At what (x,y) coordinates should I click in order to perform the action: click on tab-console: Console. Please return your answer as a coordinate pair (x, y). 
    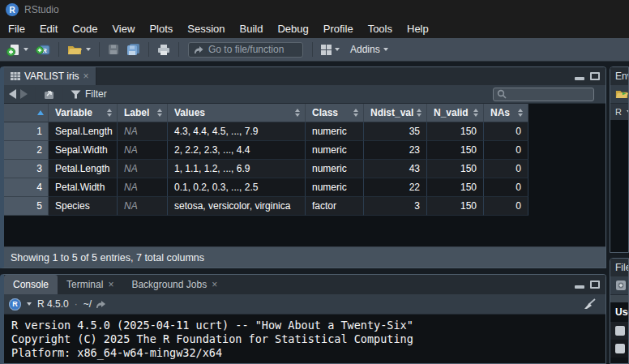
    Looking at the image, I should click on (31, 285).